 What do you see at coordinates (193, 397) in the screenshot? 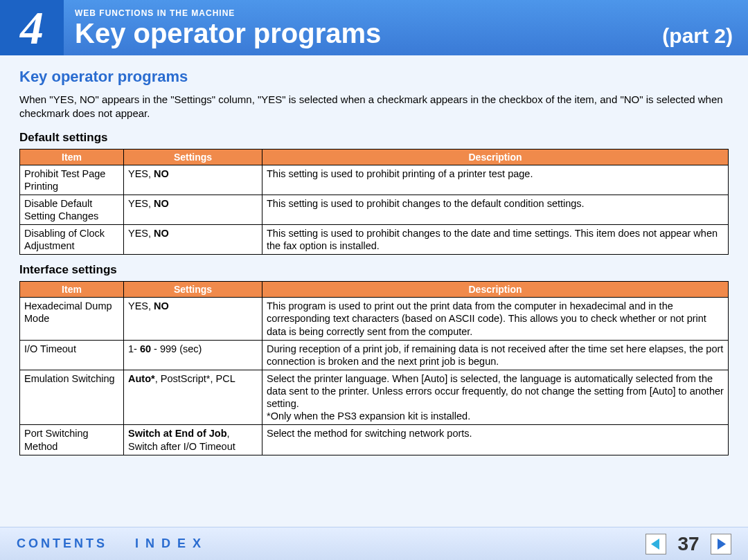
I see `cell-settings: Auto*, PostScript*, PCL` at bounding box center [193, 397].